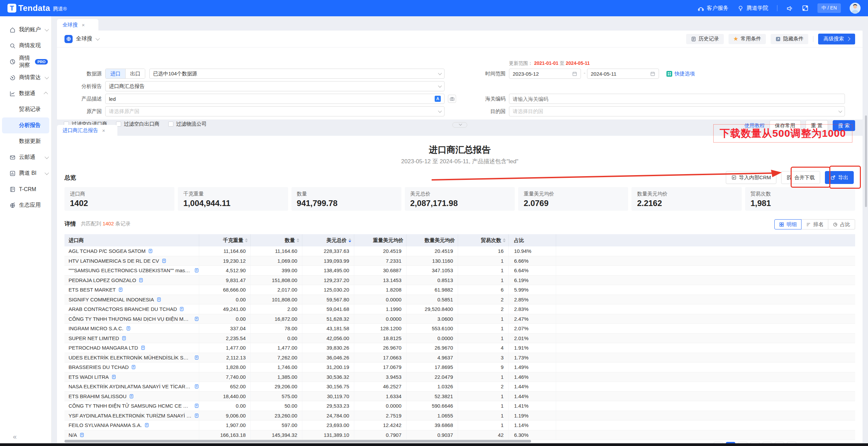  What do you see at coordinates (705, 39) in the screenshot?
I see `history-button: 历史记录` at bounding box center [705, 39].